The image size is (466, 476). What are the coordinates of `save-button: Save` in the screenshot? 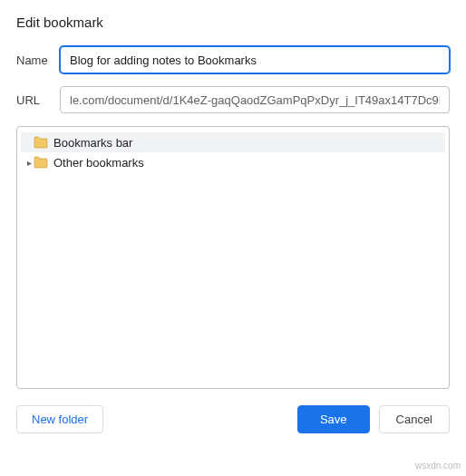 It's located at (334, 419).